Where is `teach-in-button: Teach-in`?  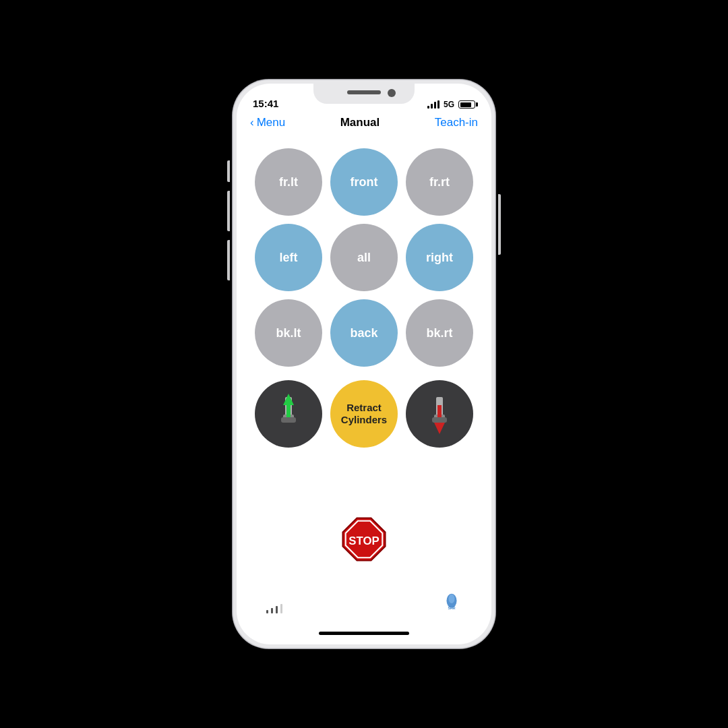 teach-in-button: Teach-in is located at coordinates (456, 123).